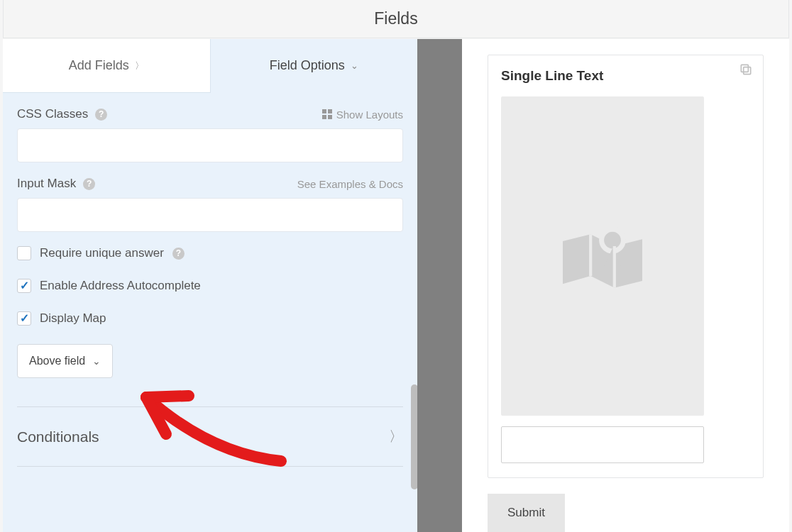  I want to click on show-layouts-link: Show Layouts, so click(363, 115).